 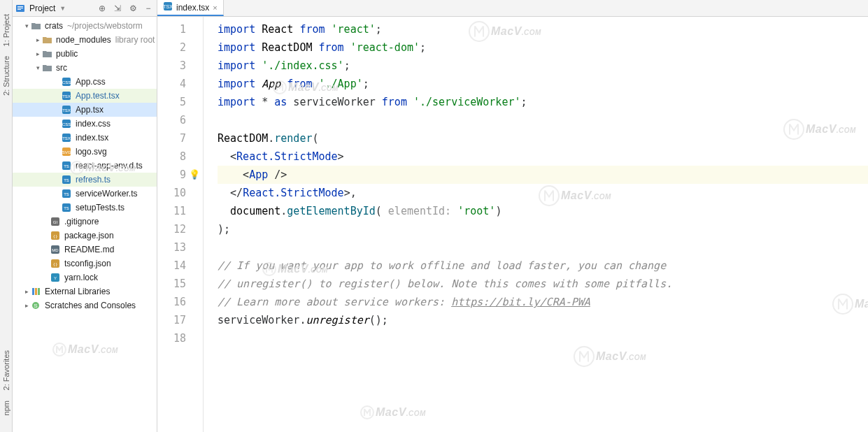 What do you see at coordinates (6, 408) in the screenshot?
I see `tool-npm: npm` at bounding box center [6, 408].